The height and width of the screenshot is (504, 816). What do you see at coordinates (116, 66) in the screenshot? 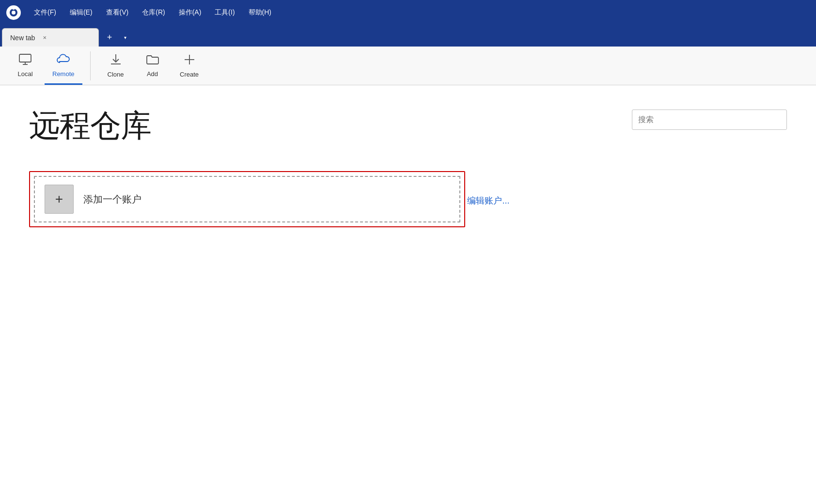
I see `clone-button: Clone` at bounding box center [116, 66].